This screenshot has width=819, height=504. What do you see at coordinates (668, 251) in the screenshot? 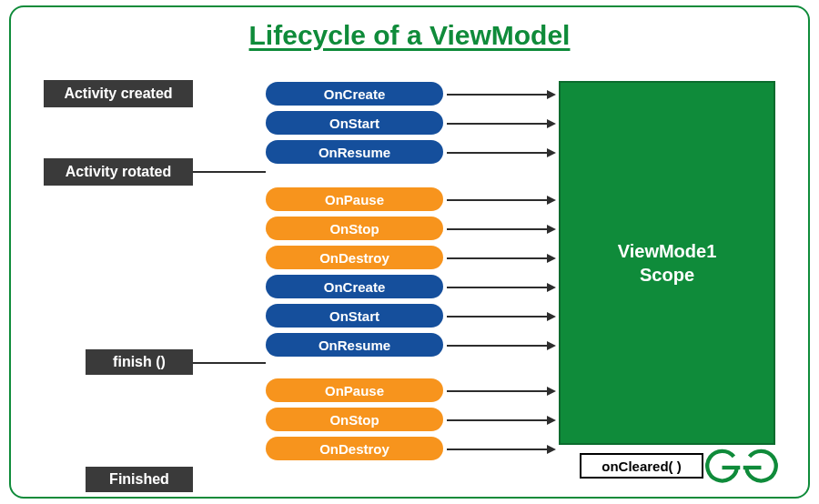
I see `scope-line1: ViewMode1` at bounding box center [668, 251].